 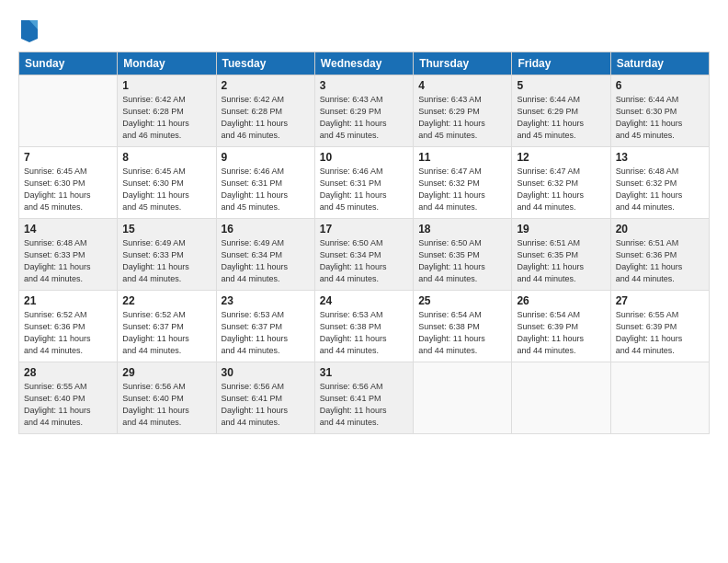 I want to click on calendar-col-header: Tuesday, so click(x=265, y=64).